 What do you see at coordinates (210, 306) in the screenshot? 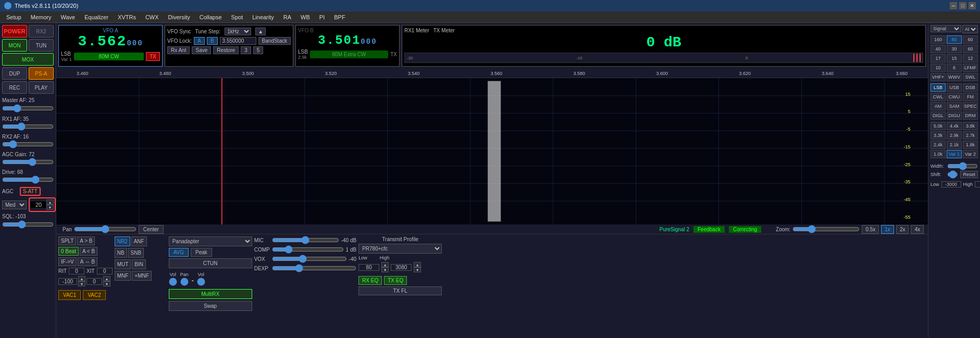
I see `swap-button: Swap` at bounding box center [210, 306].